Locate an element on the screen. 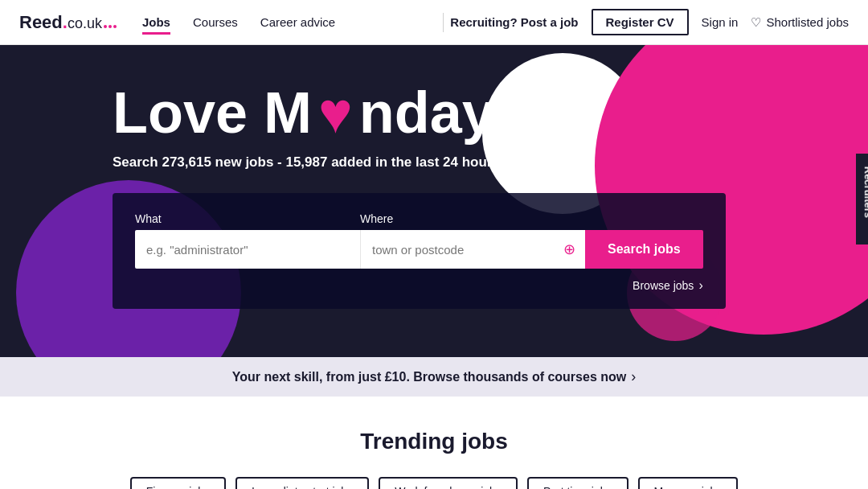 The image size is (868, 489). nav-right: Recruiting? Post a job Register CV Sign … is located at coordinates (649, 23).